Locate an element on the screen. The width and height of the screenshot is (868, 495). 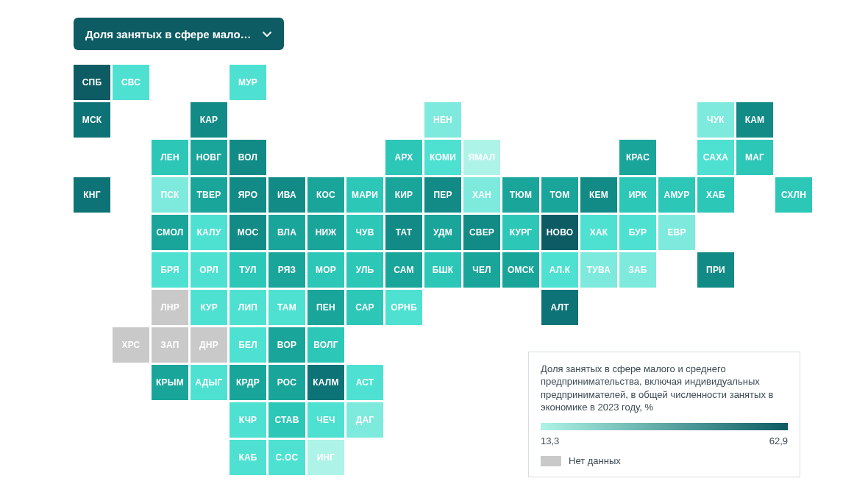
region-tile: КНГ is located at coordinates (92, 195).